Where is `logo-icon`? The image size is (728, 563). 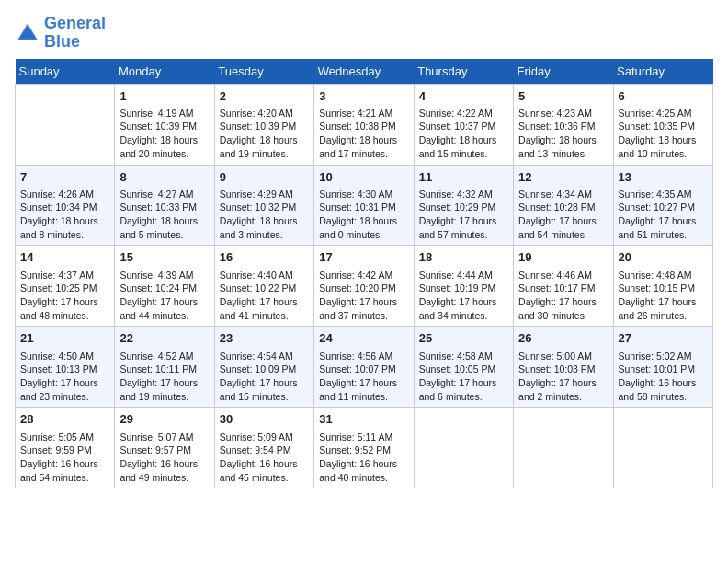 logo-icon is located at coordinates (28, 33).